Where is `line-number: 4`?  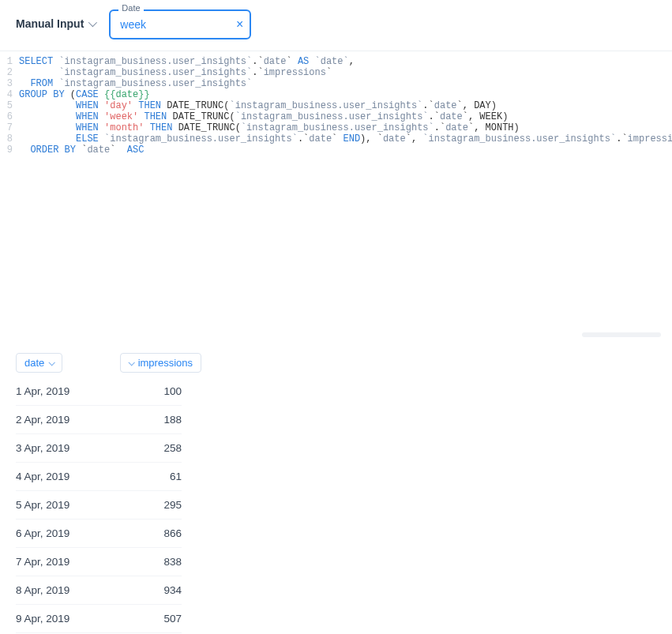 line-number: 4 is located at coordinates (9, 95).